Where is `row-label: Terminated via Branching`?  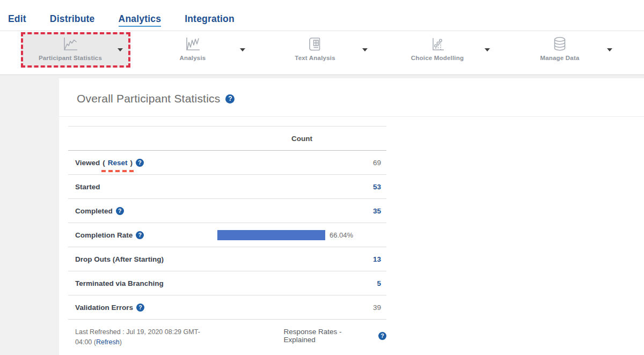
row-label: Terminated via Branching is located at coordinates (119, 283).